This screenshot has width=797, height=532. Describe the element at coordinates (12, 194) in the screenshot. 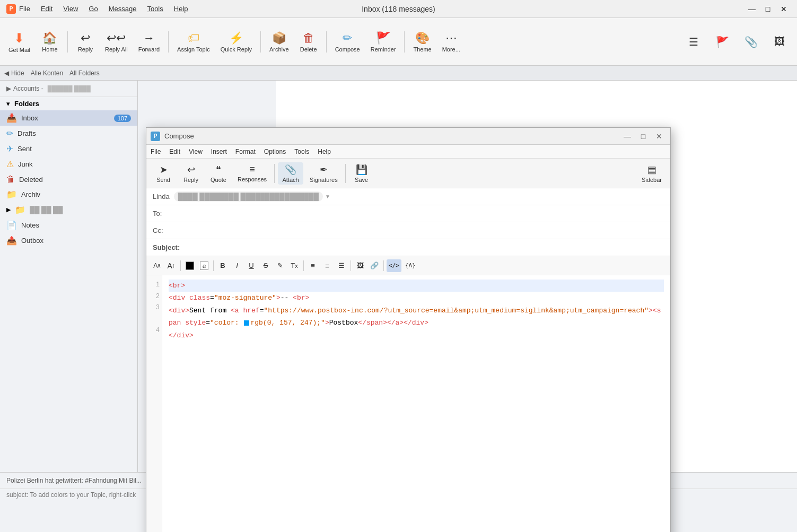

I see `archiv-icon: 📁` at that location.